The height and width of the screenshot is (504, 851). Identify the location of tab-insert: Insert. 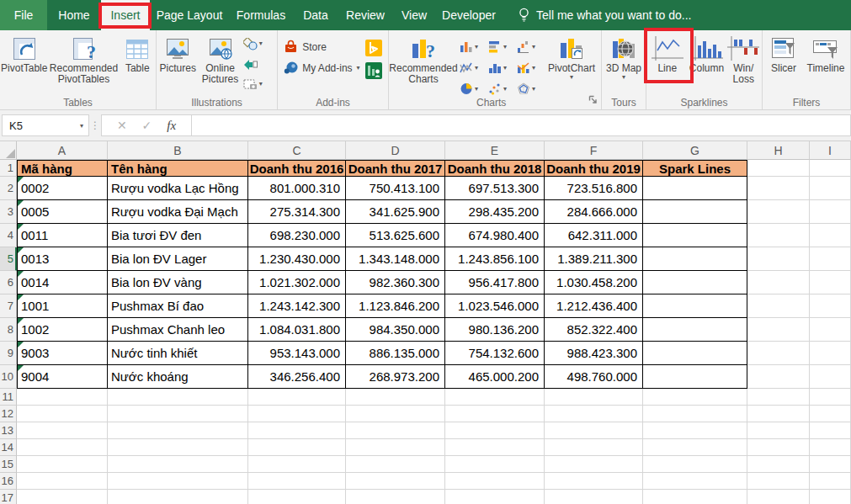
(125, 15).